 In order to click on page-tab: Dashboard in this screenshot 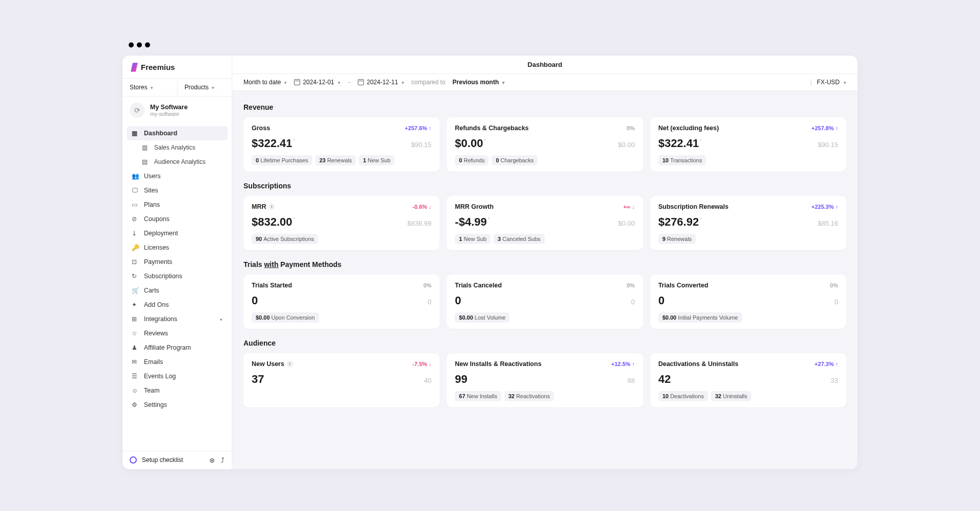, I will do `click(545, 65)`.